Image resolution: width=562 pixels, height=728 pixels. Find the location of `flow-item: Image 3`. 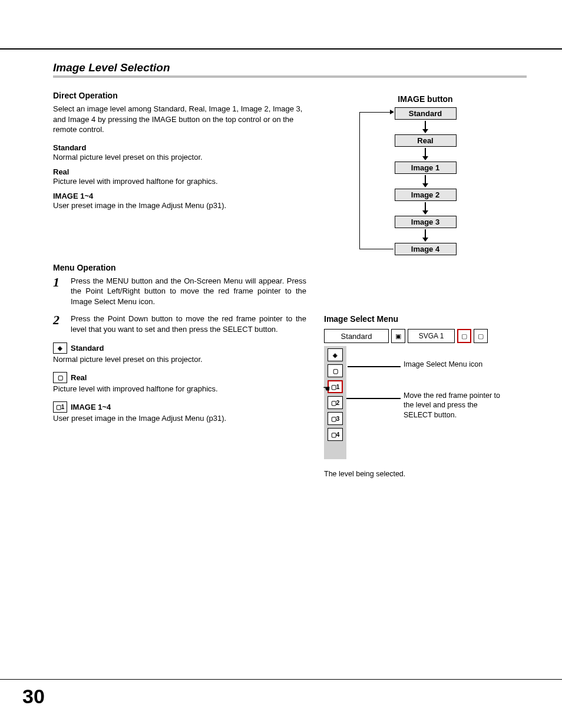

flow-item: Image 3 is located at coordinates (425, 222).